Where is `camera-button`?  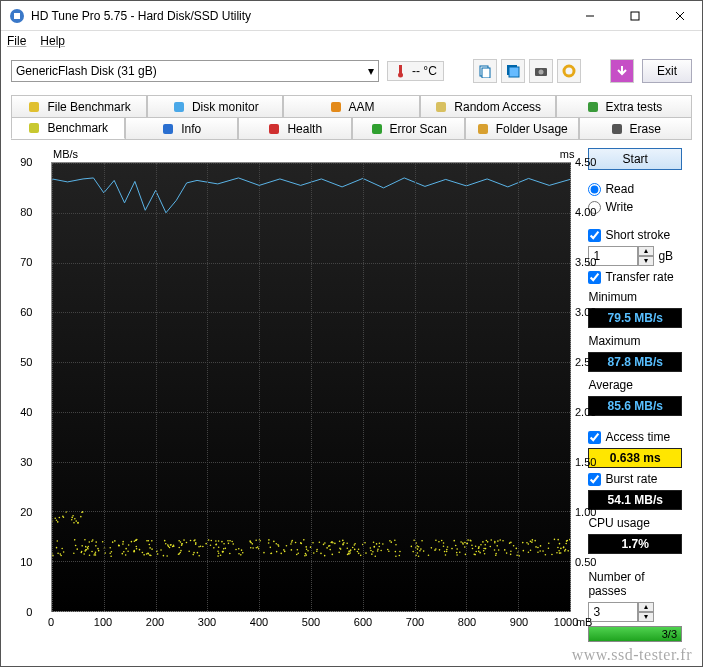 camera-button is located at coordinates (541, 71).